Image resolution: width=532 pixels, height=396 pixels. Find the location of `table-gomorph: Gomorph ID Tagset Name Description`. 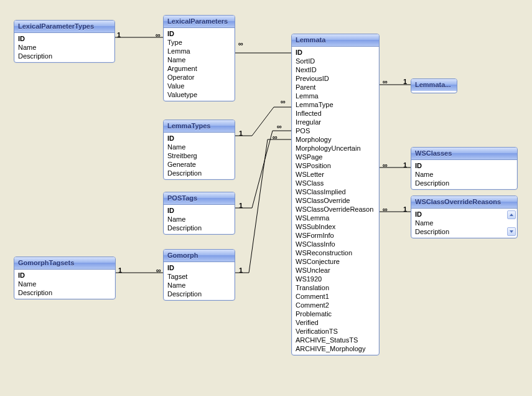

table-gomorph: Gomorph ID Tagset Name Description is located at coordinates (199, 275).